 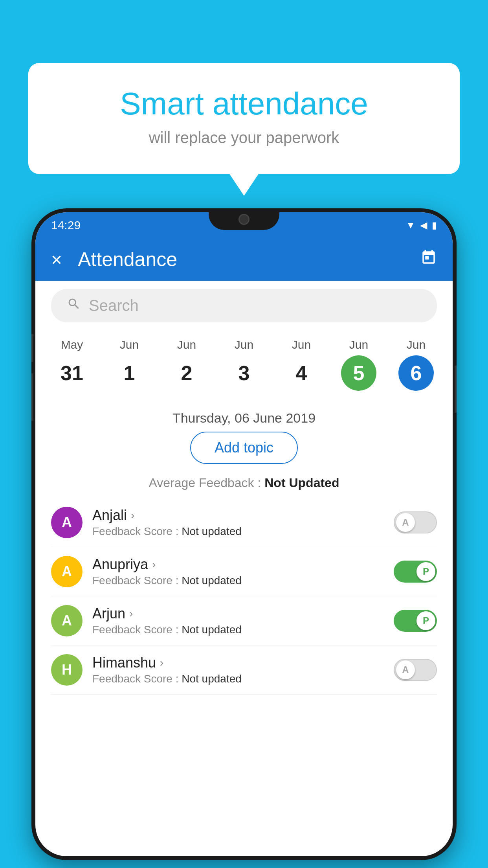 I want to click on toggle-knob-0: A, so click(x=405, y=522).